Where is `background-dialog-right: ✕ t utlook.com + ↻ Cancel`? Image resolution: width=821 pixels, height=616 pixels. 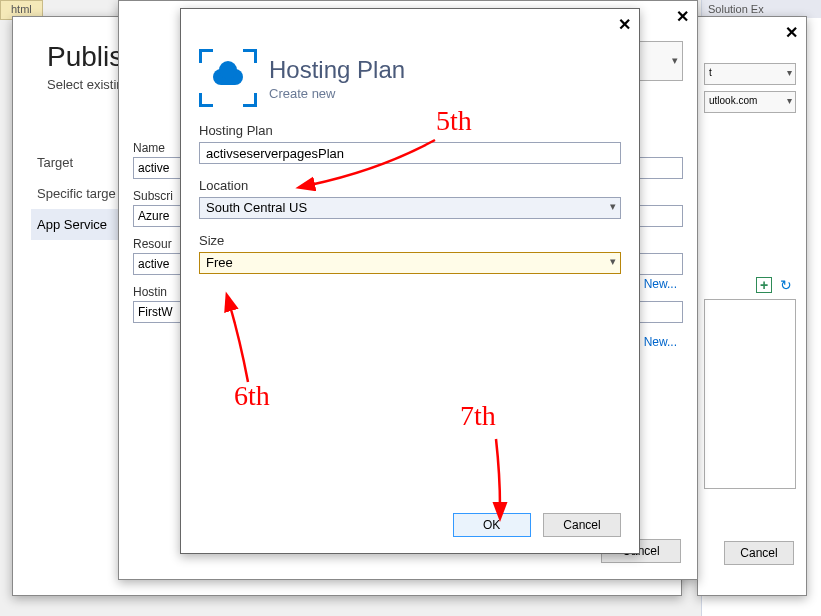
background-dialog-right: ✕ t utlook.com + ↻ Cancel is located at coordinates (752, 306).